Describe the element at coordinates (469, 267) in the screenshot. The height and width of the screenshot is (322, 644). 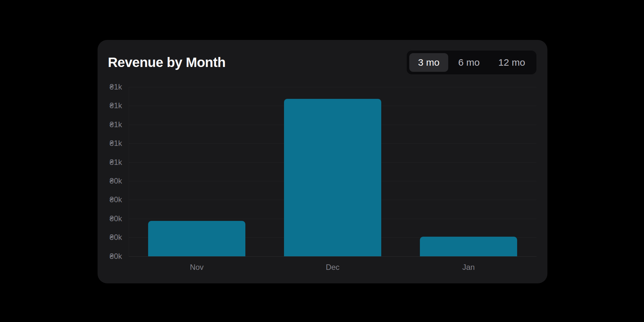
I see `x-axis-label-jan: Jan` at that location.